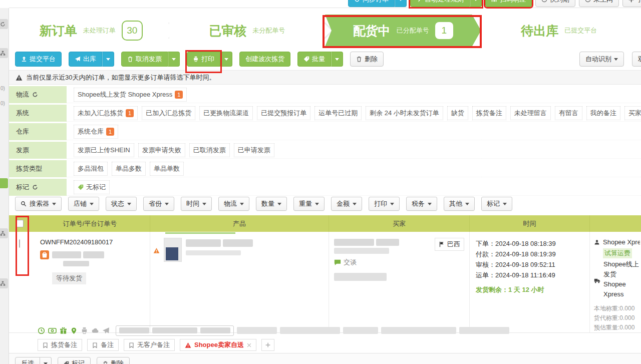  I want to click on filter-chip: 已加入汇总拣货, so click(168, 113).